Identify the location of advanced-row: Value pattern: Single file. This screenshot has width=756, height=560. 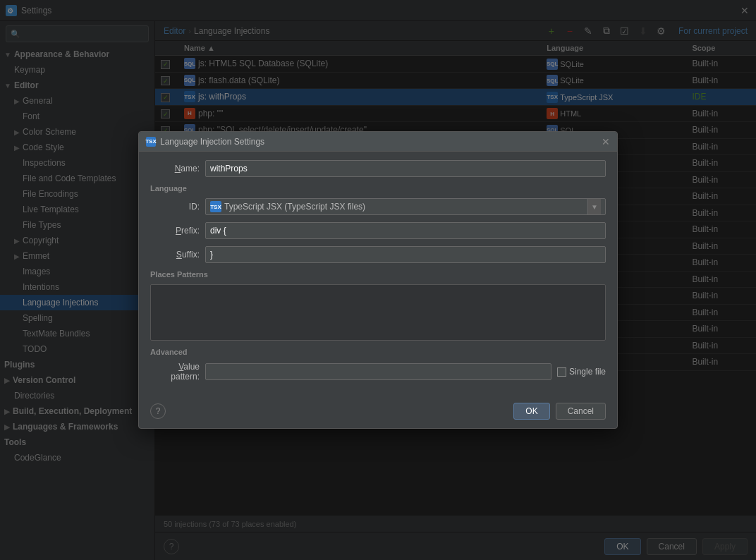
(378, 372).